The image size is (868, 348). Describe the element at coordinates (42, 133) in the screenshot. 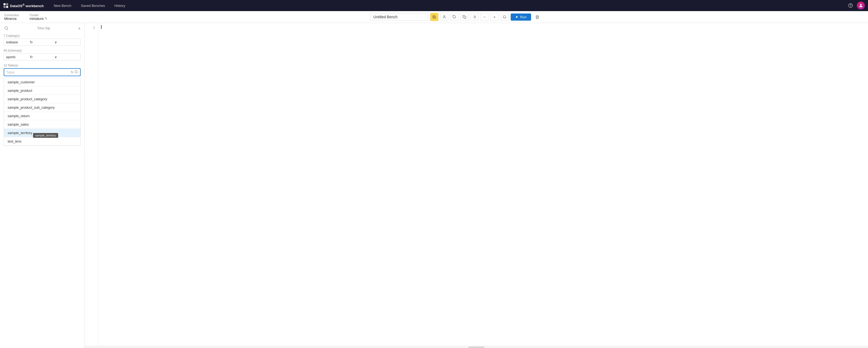

I see `table-list-item: sample_territory` at that location.